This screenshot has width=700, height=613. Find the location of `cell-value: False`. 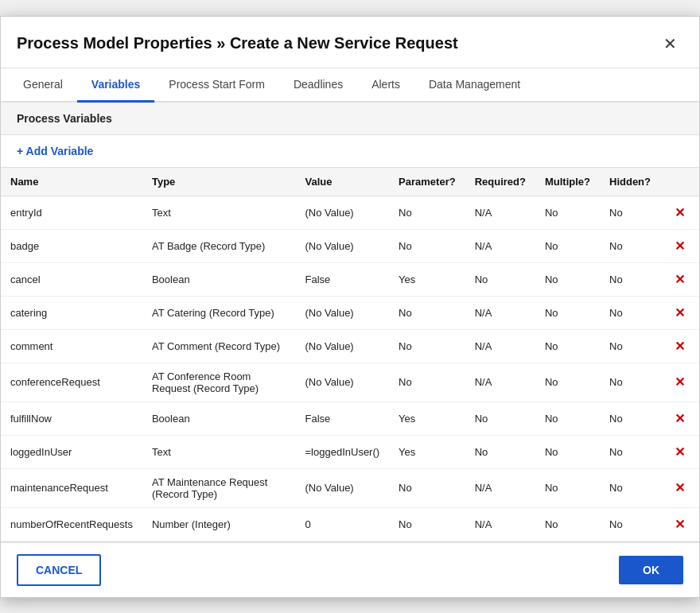

cell-value: False is located at coordinates (343, 418).